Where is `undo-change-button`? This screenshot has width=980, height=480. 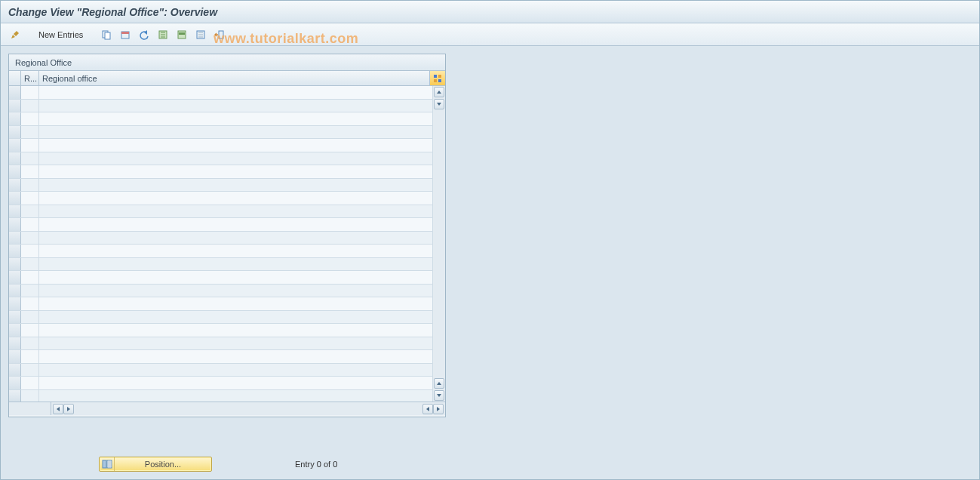
undo-change-button is located at coordinates (144, 35).